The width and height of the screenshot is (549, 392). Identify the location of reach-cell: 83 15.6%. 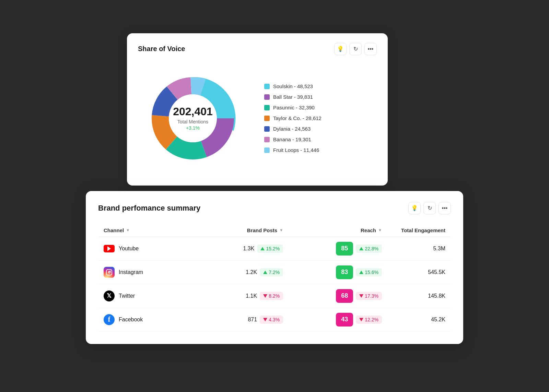
(338, 272).